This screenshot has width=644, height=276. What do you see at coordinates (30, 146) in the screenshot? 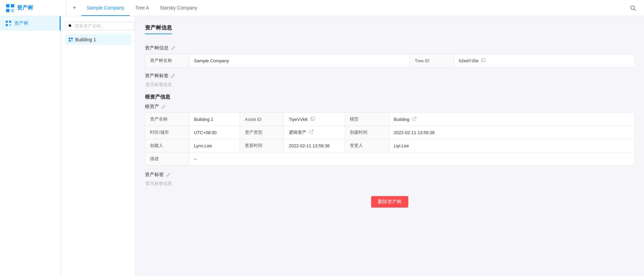
I see `sidebar: 资产树` at bounding box center [30, 146].